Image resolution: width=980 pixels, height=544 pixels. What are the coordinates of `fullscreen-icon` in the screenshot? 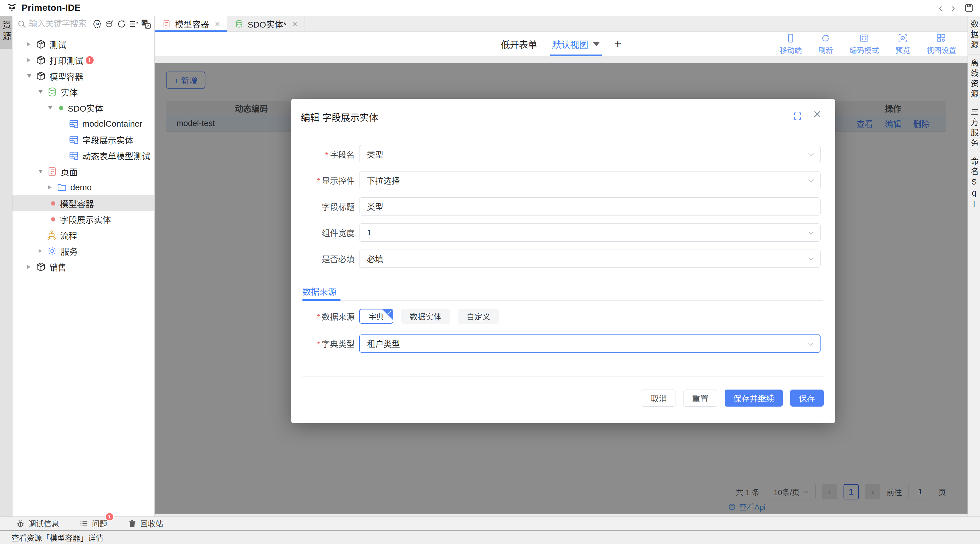 It's located at (797, 116).